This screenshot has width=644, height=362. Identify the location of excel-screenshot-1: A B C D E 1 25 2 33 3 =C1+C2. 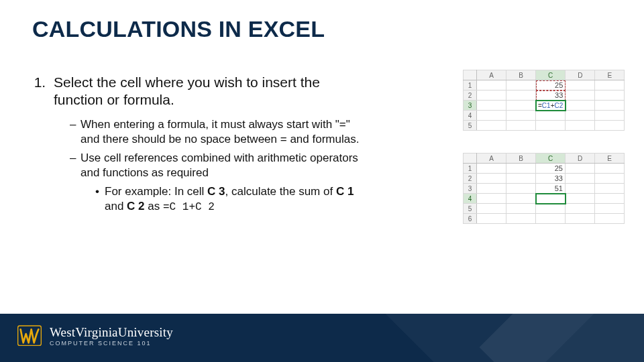
(547, 101).